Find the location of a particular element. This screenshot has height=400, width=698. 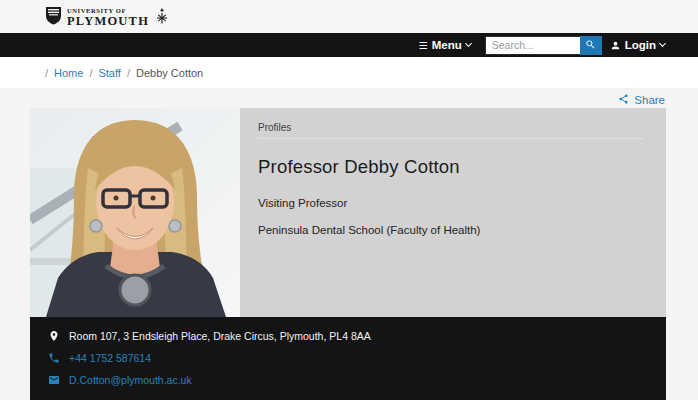

menu-label: Menu is located at coordinates (447, 45).